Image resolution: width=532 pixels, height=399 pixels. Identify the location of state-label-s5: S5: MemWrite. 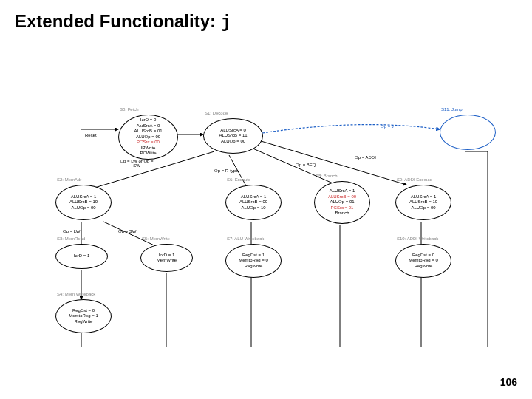
(156, 239).